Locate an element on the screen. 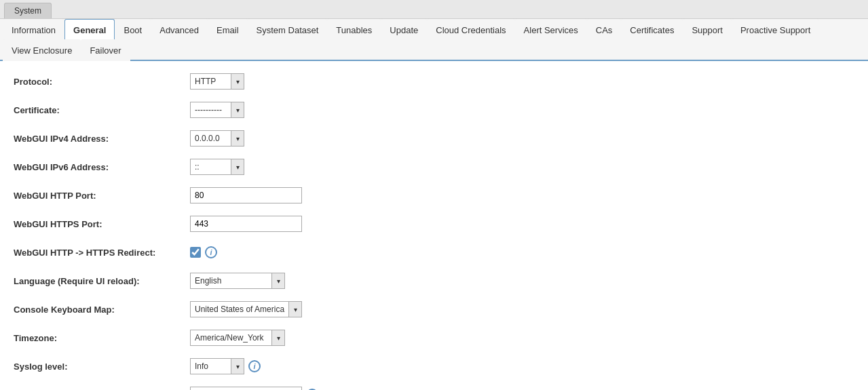 This screenshot has width=868, height=390. tab-certificates: Certificates is located at coordinates (652, 30).